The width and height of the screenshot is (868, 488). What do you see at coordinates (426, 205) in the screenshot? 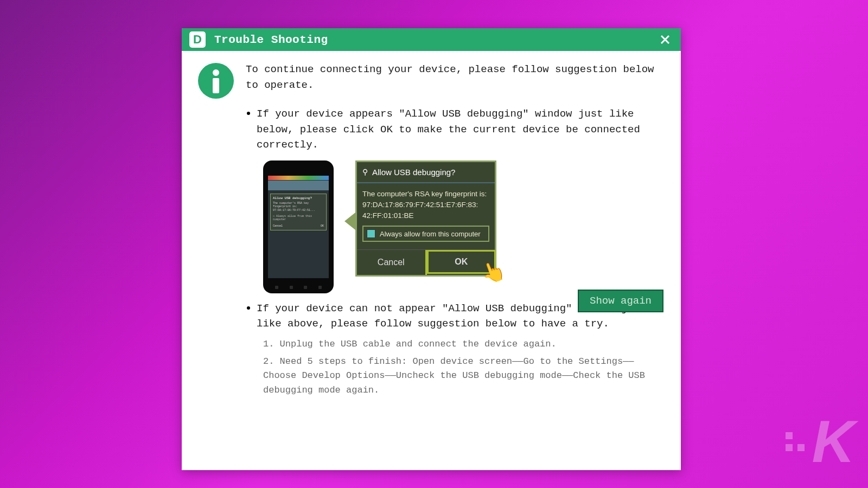
I see `usb-body-line2: 97:DA:17:86:79:F7:42:51:E7:6F:83:` at bounding box center [426, 205].